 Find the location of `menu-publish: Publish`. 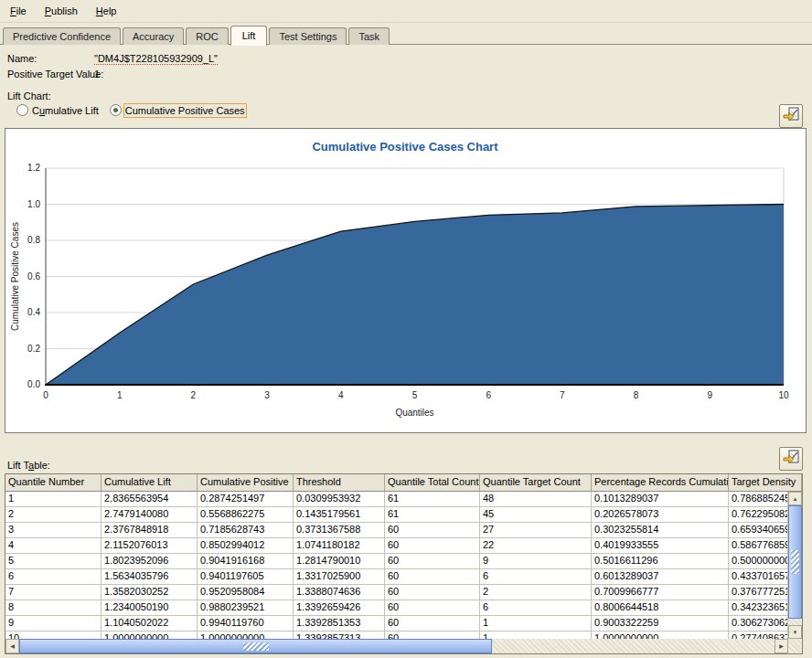

menu-publish: Publish is located at coordinates (61, 11).